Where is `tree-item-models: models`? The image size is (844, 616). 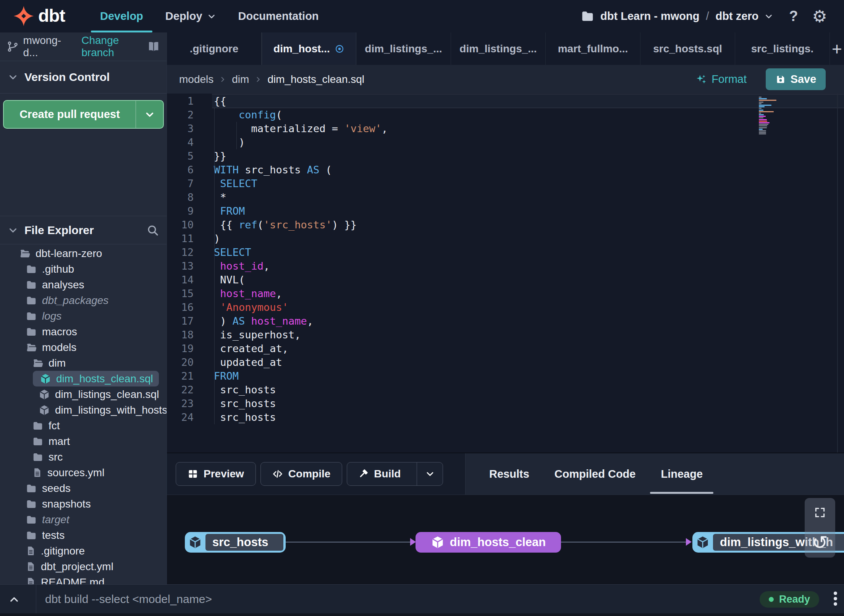 tree-item-models: models is located at coordinates (83, 348).